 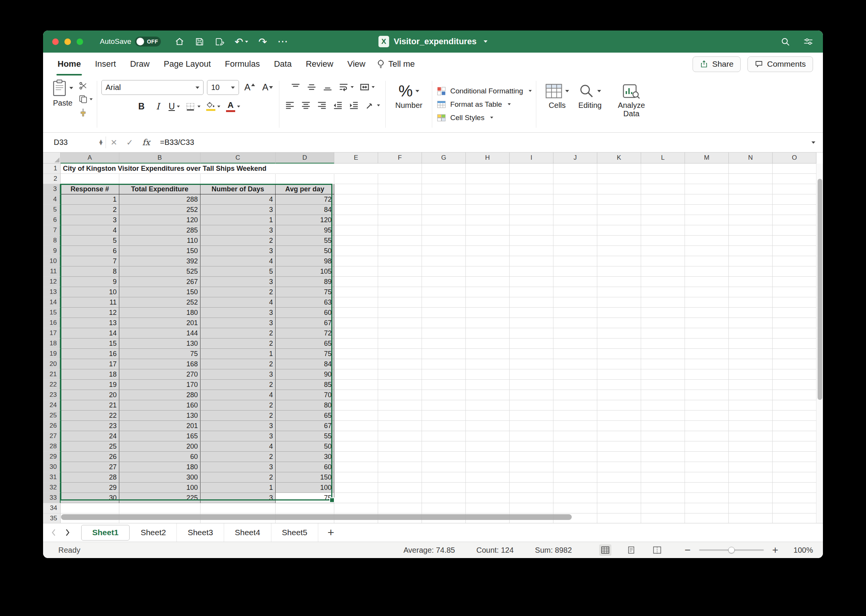 What do you see at coordinates (663, 271) in the screenshot?
I see `cell-L11` at bounding box center [663, 271].